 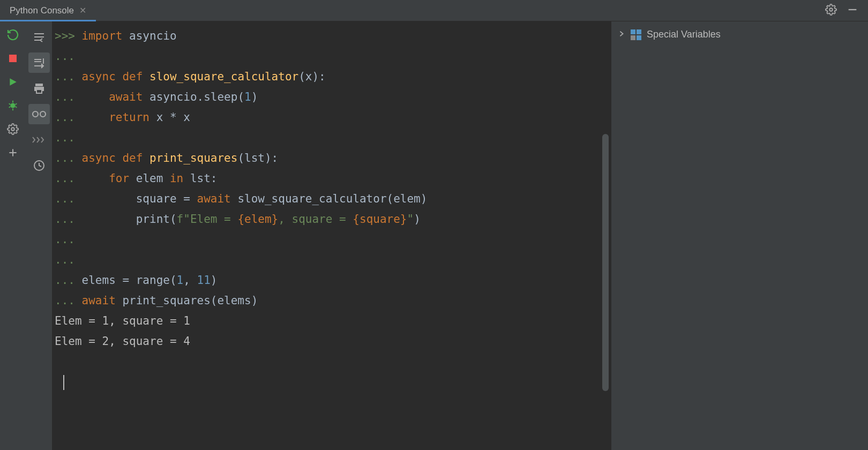 I want to click on run-icon, so click(x=13, y=82).